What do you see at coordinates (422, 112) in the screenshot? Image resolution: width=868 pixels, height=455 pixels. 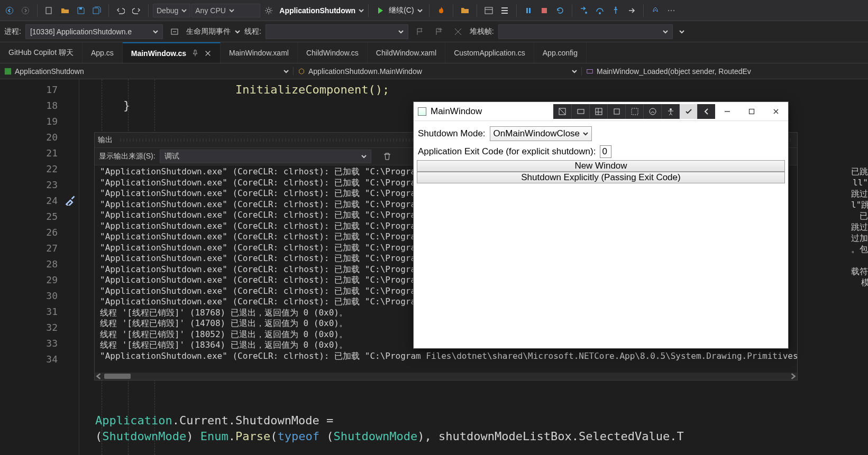 I see `app-icon` at bounding box center [422, 112].